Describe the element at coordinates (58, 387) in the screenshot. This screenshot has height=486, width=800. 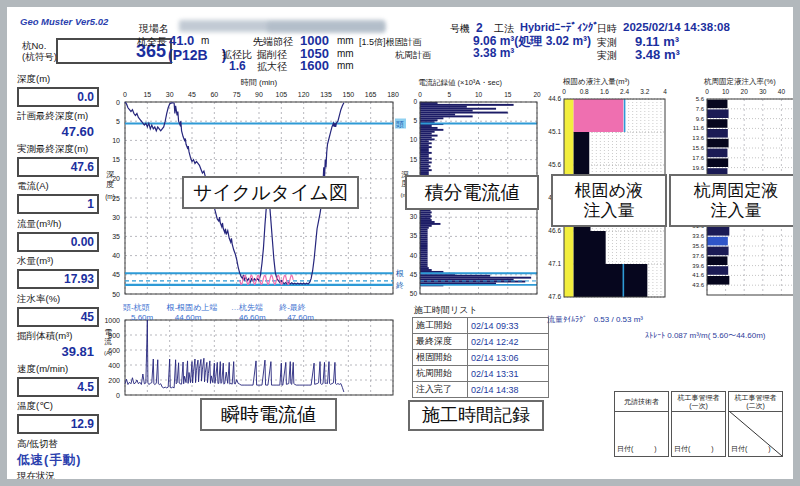
I see `speed-value: 4.5` at that location.